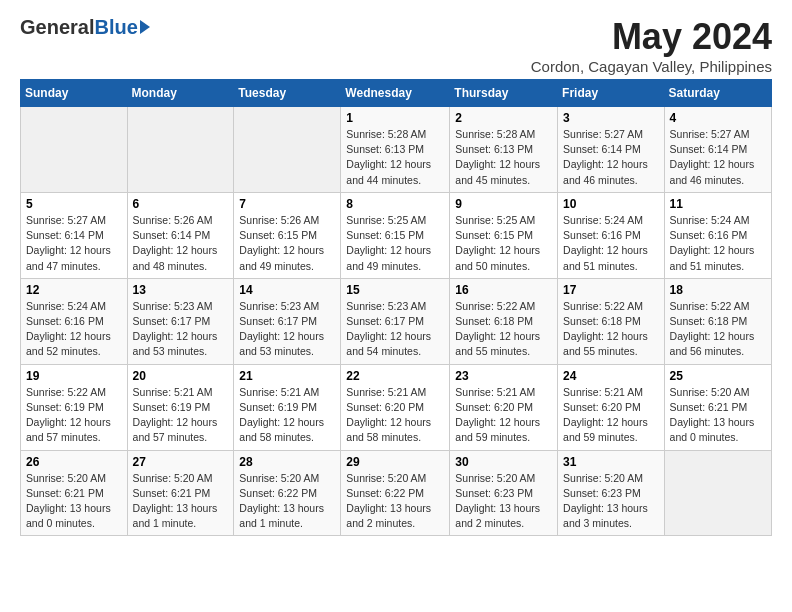  What do you see at coordinates (287, 244) in the screenshot?
I see `day-info: Sunrise: 5:26 AMSunset: 6:15 PMDaylight:…` at bounding box center [287, 244].